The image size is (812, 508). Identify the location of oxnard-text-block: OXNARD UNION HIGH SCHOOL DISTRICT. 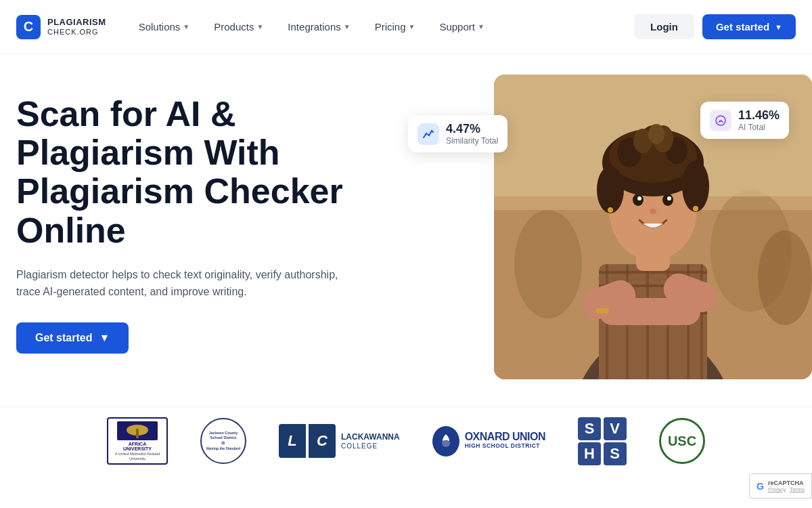
(505, 440).